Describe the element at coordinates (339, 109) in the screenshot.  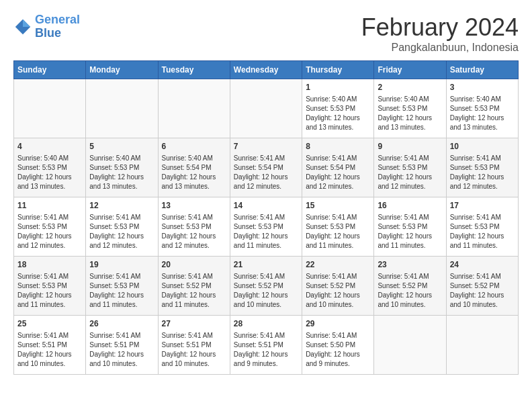
I see `calendar-cell: 1Sunrise: 5:40 AM Sunset: 5:53 PM Daylig…` at that location.